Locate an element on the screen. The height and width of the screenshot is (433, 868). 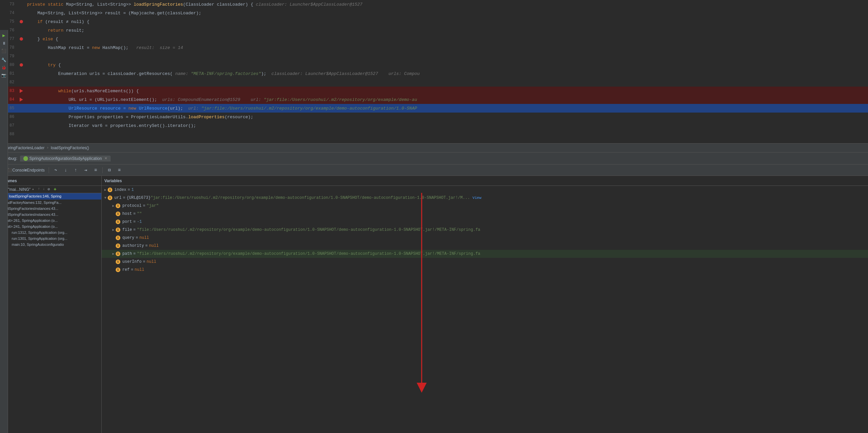
line-content-86: Properties properties = PropertiesLoader… is located at coordinates (446, 117).